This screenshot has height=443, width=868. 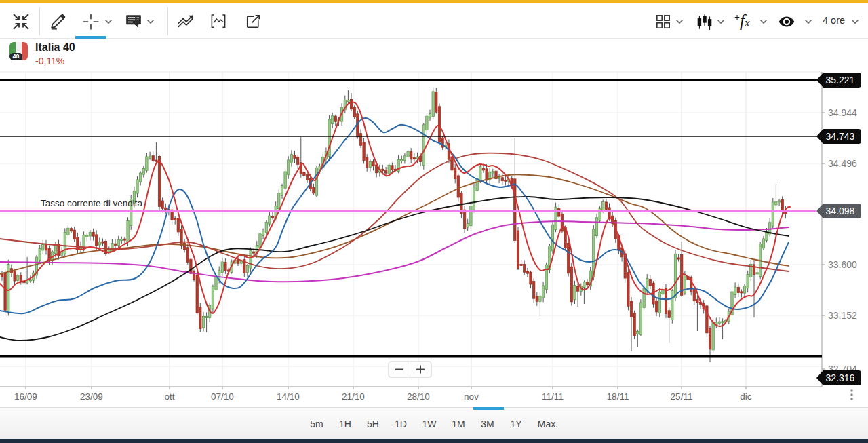 I want to click on svg-text: Tasso corrente di vendita, so click(x=92, y=204).